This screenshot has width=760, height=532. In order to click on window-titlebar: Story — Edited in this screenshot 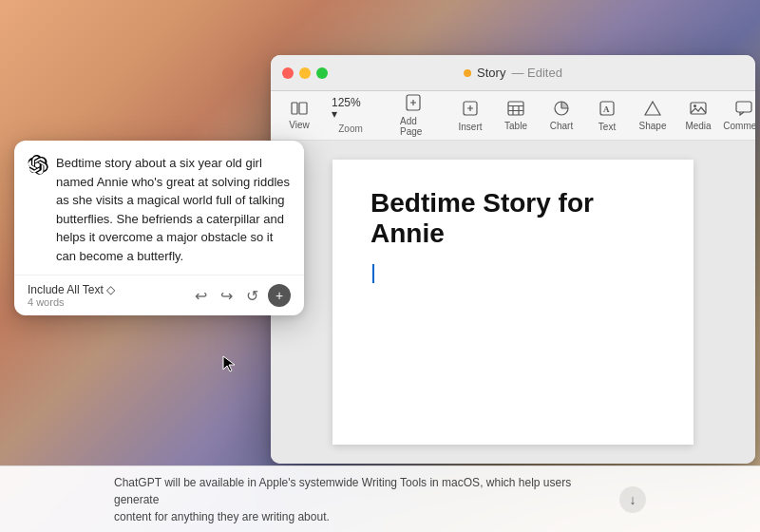, I will do `click(513, 73)`.